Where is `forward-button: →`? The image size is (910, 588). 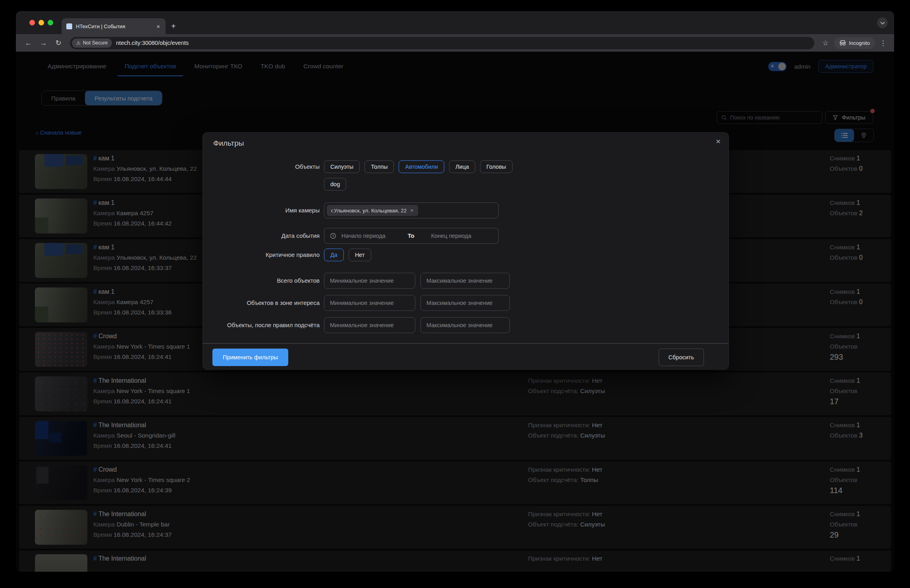 forward-button: → is located at coordinates (43, 43).